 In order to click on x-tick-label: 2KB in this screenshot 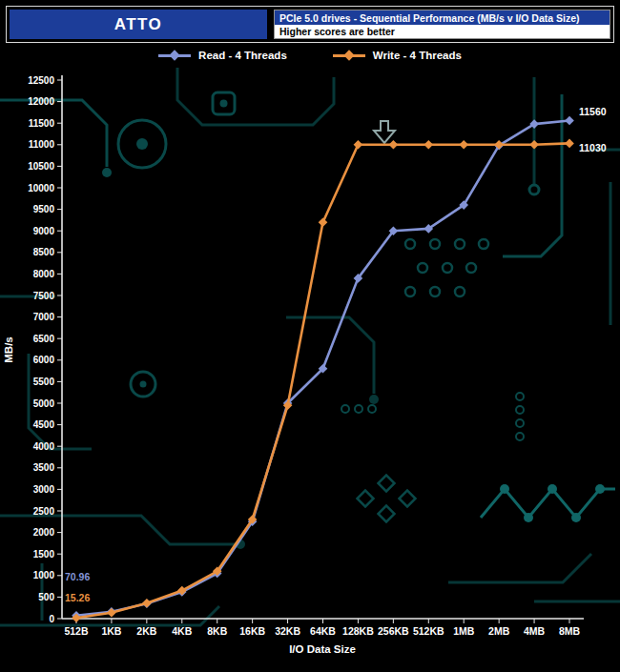, I will do `click(147, 631)`.